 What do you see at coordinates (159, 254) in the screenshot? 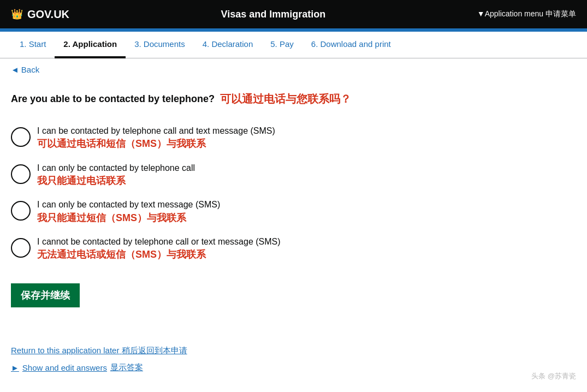
I see `option4-chinese: 无法通过电话或短信（SMS）与我联系` at bounding box center [159, 254].